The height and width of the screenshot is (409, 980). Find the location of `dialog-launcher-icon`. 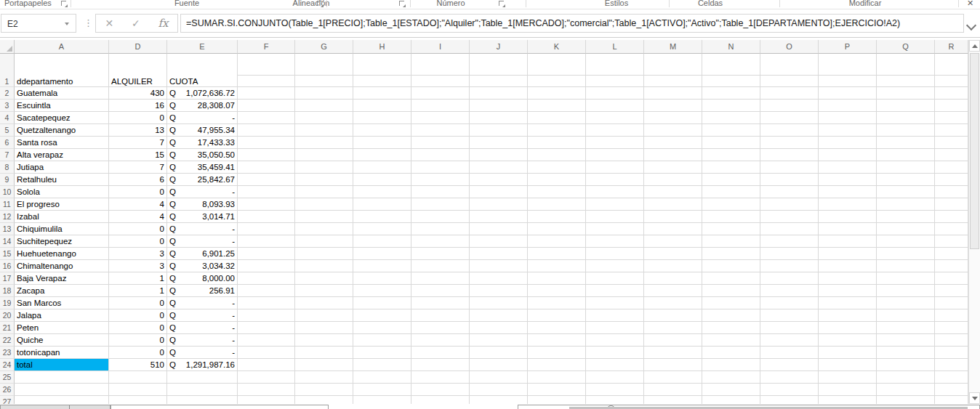

dialog-launcher-icon is located at coordinates (502, 4).